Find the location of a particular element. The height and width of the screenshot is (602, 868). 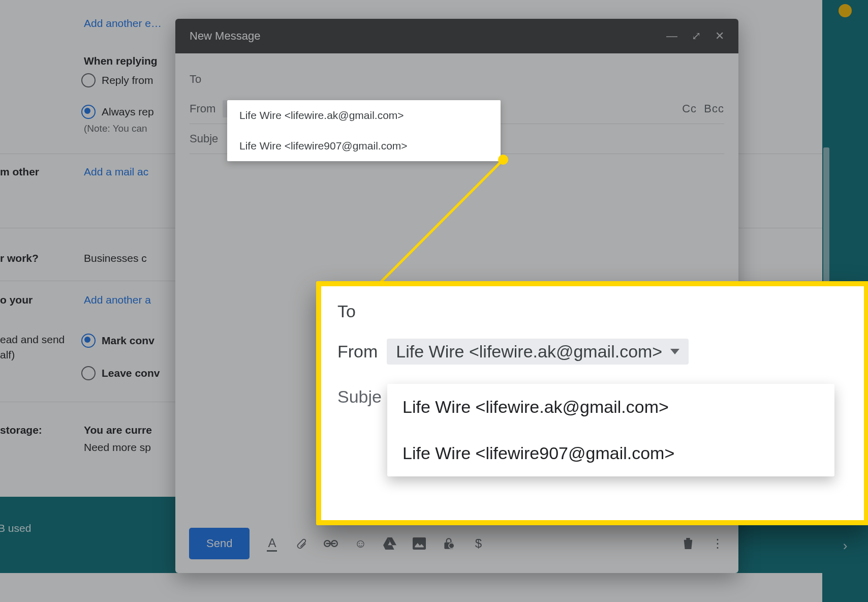

compose-titlebar: New Message — ⤢ ✕ is located at coordinates (457, 36).